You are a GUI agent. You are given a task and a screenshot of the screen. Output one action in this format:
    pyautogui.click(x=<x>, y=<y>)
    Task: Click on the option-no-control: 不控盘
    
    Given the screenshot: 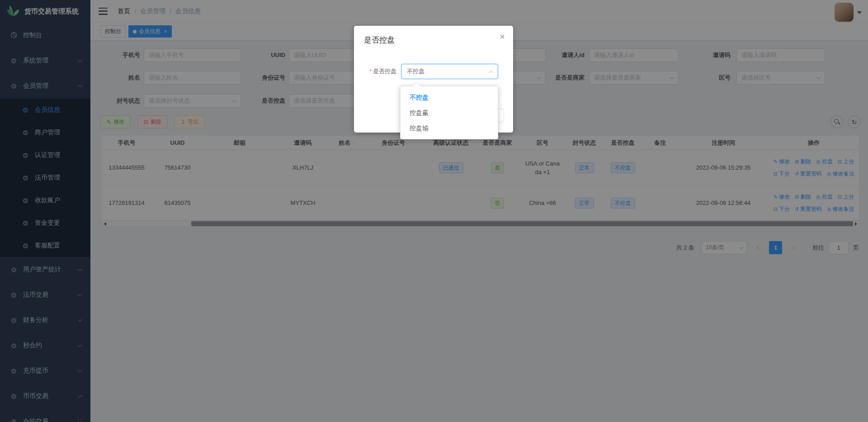 What is the action you would take?
    pyautogui.click(x=449, y=97)
    